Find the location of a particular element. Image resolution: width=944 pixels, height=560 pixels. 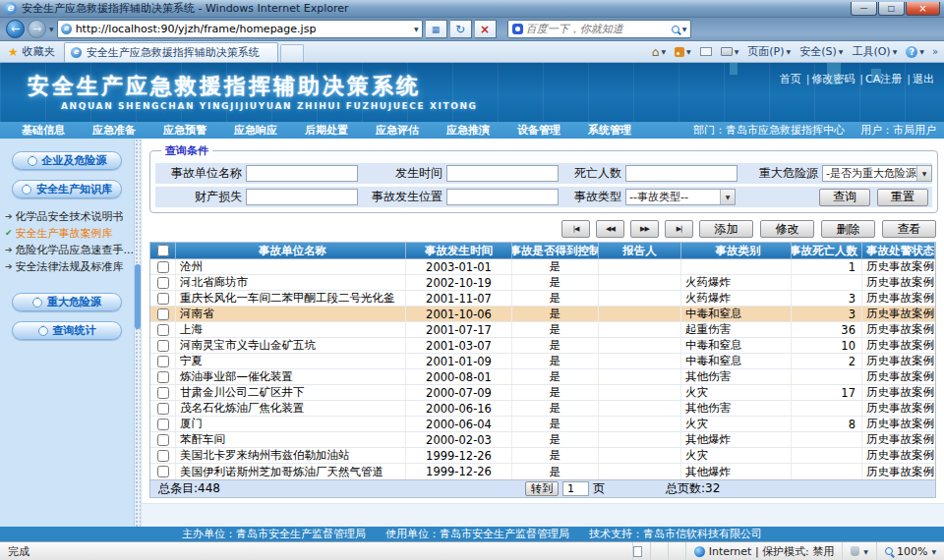

active-tab: e 安全生产应急救援指挥辅助决策系统 is located at coordinates (171, 52).